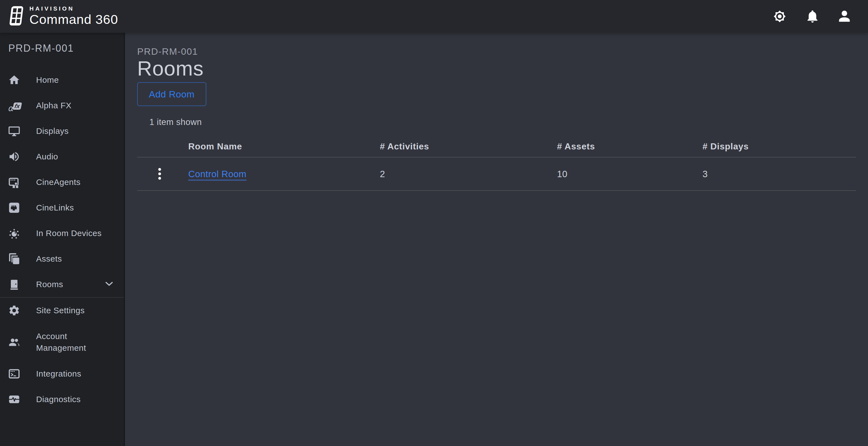 This screenshot has width=868, height=446. What do you see at coordinates (62, 342) in the screenshot?
I see `sidebar-item-account-management: Account Management` at bounding box center [62, 342].